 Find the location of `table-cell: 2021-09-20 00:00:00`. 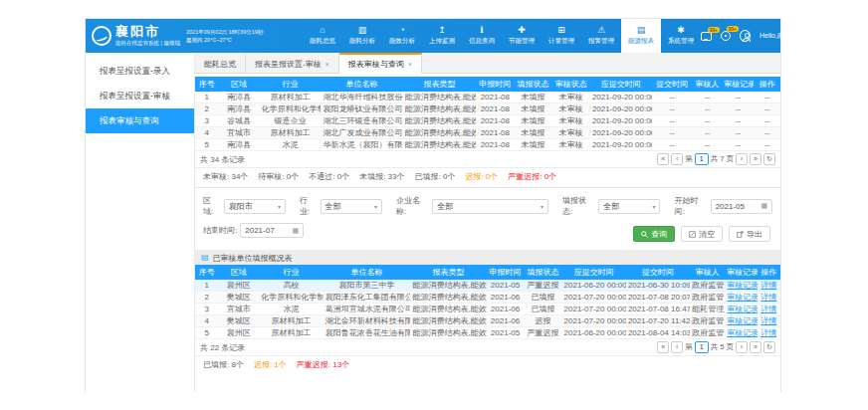

table-cell: 2021-09-20 00:00:00 is located at coordinates (621, 121).